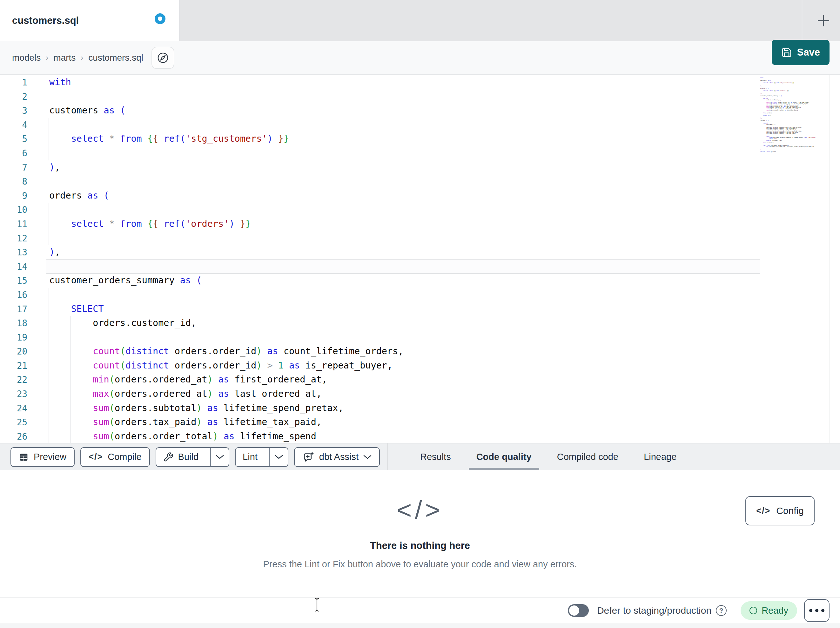 Image resolution: width=840 pixels, height=628 pixels. I want to click on line-number: 9, so click(14, 196).